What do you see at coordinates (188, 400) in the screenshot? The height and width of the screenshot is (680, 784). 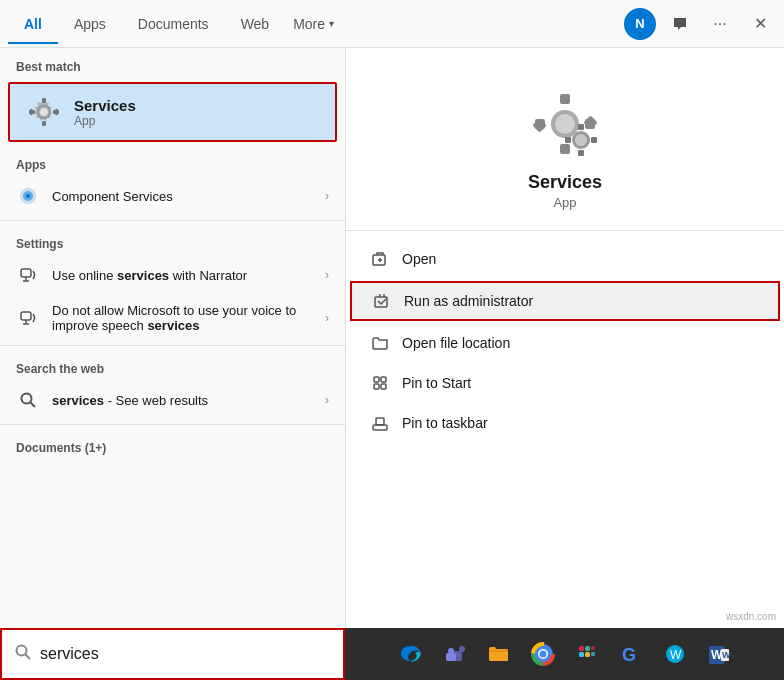 I see `web-search-label-text: services - See web results` at bounding box center [188, 400].